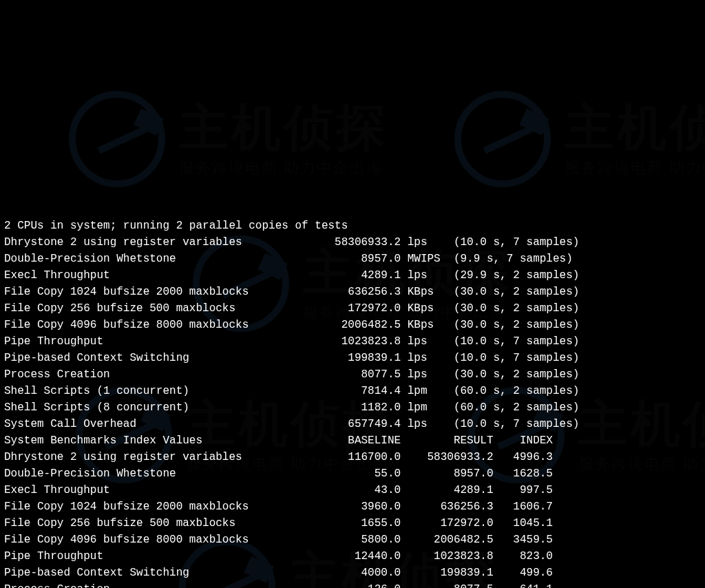 The height and width of the screenshot is (588, 705). Describe the element at coordinates (352, 523) in the screenshot. I see `index-row-line: File Copy 256 bufsize 500 maxblocks 1655…` at that location.